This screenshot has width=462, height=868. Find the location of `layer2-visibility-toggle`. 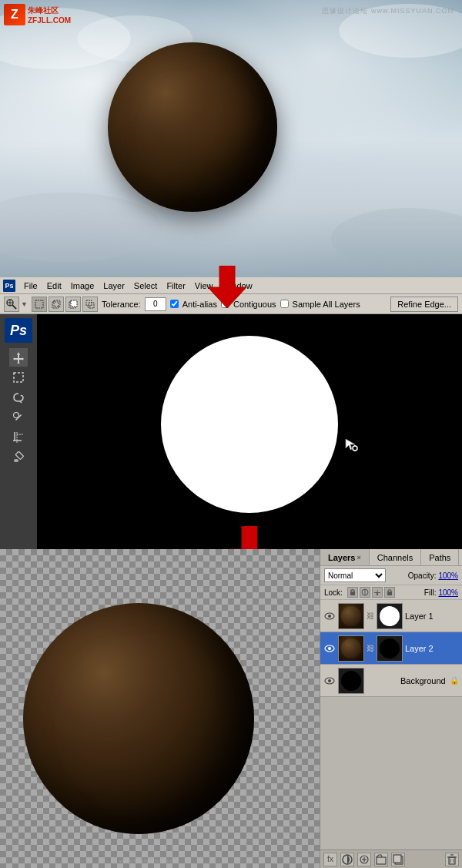

layer2-visibility-toggle is located at coordinates (330, 648).